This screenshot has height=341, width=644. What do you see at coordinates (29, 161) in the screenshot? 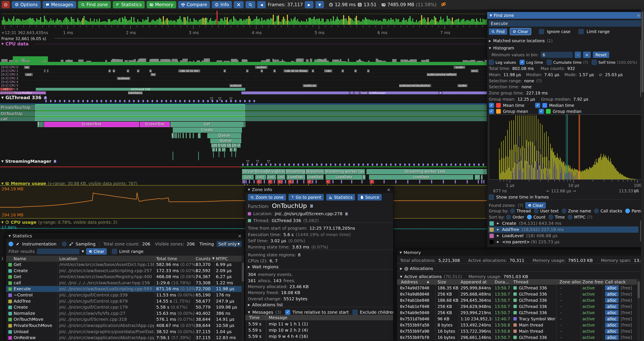
I see `streaming-header: ▼StreamingManager` at bounding box center [29, 161].